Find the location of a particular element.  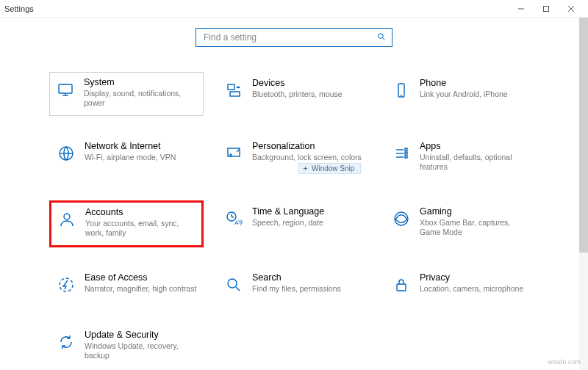

tile-desc: Narrator, magnifier, high contrast is located at coordinates (140, 289).